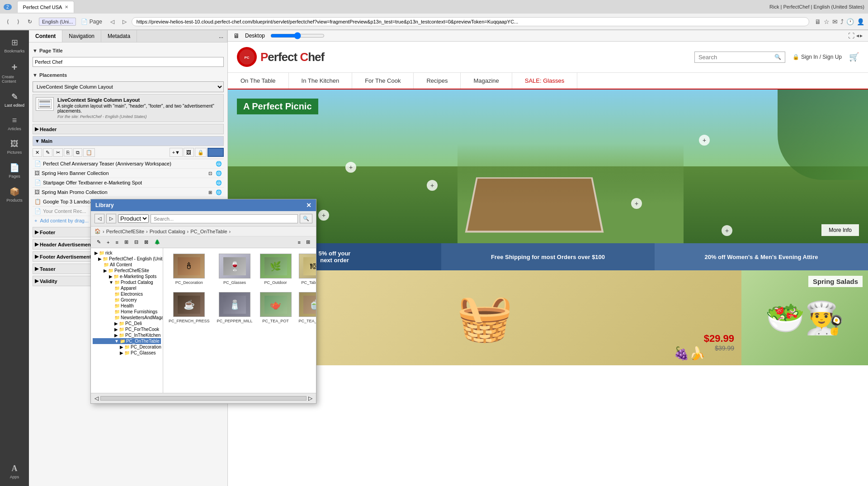  Describe the element at coordinates (224, 219) in the screenshot. I see `library-search-input` at that location.